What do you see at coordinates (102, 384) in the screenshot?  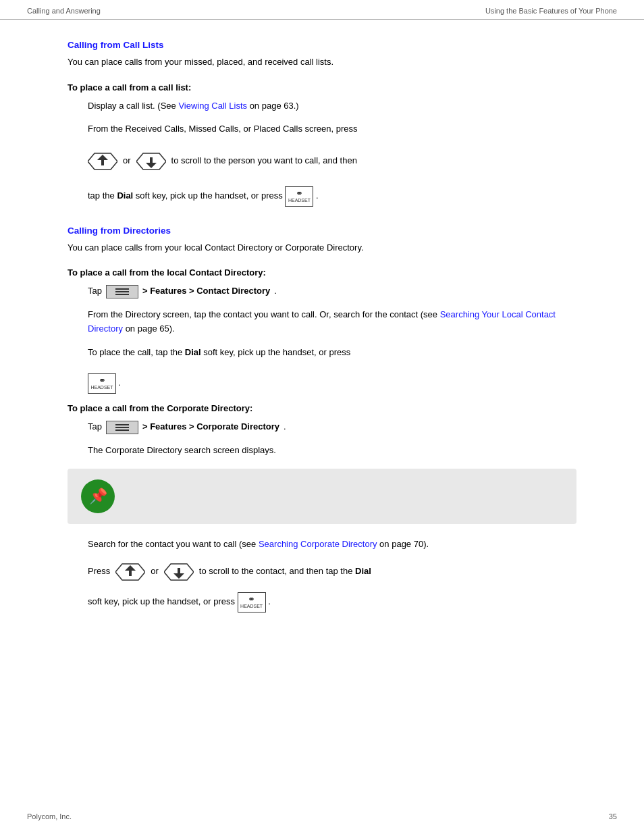 I see `headset-icon-2: ⚭ HEADSET` at bounding box center [102, 384].